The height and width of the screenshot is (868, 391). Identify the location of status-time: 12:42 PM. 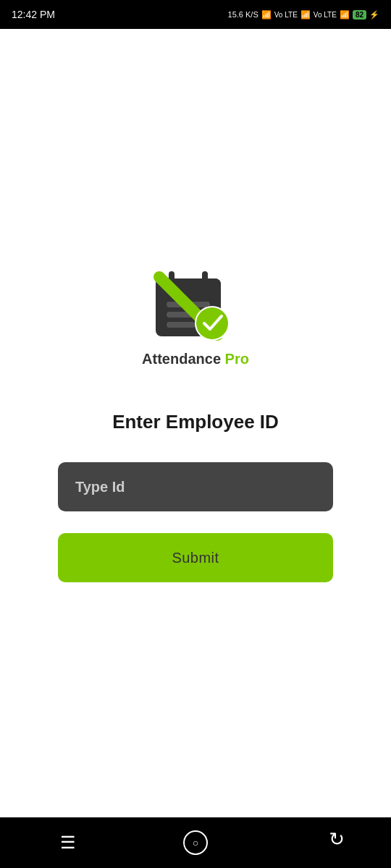
(33, 14).